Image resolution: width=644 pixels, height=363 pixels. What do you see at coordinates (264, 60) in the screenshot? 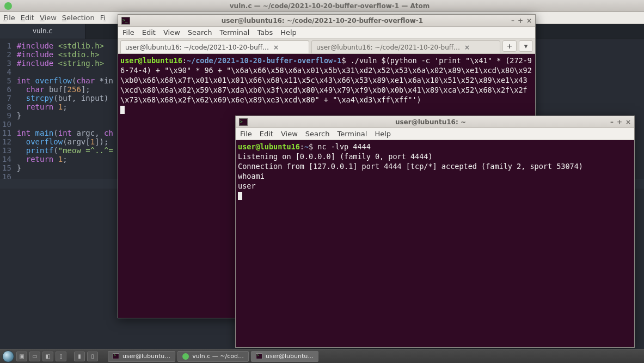
I see `term1-prompt-path: ~/code/2021-10-20-buffer-overflow-1` at bounding box center [264, 60].